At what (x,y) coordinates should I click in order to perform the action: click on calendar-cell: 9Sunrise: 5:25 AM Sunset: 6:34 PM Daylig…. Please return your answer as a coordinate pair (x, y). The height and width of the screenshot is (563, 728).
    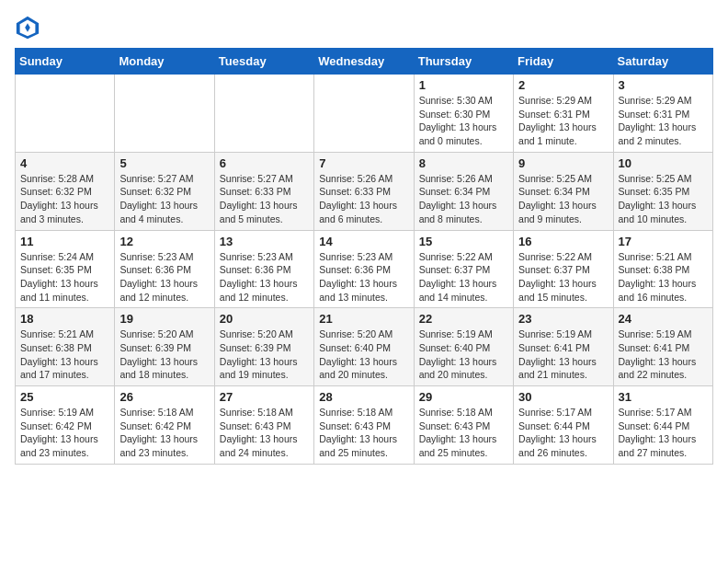
    Looking at the image, I should click on (563, 191).